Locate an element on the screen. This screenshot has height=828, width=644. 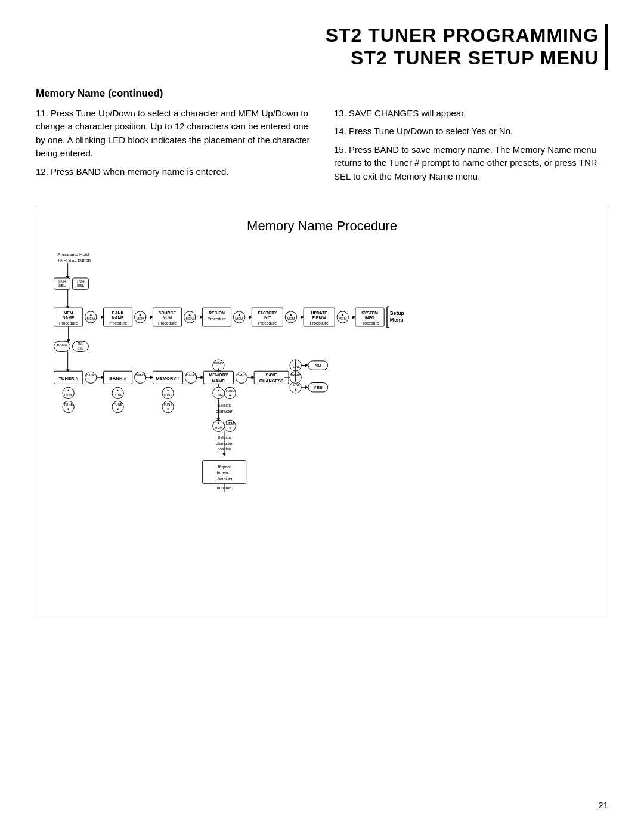
svg-text: BANK # is located at coordinates (118, 378).